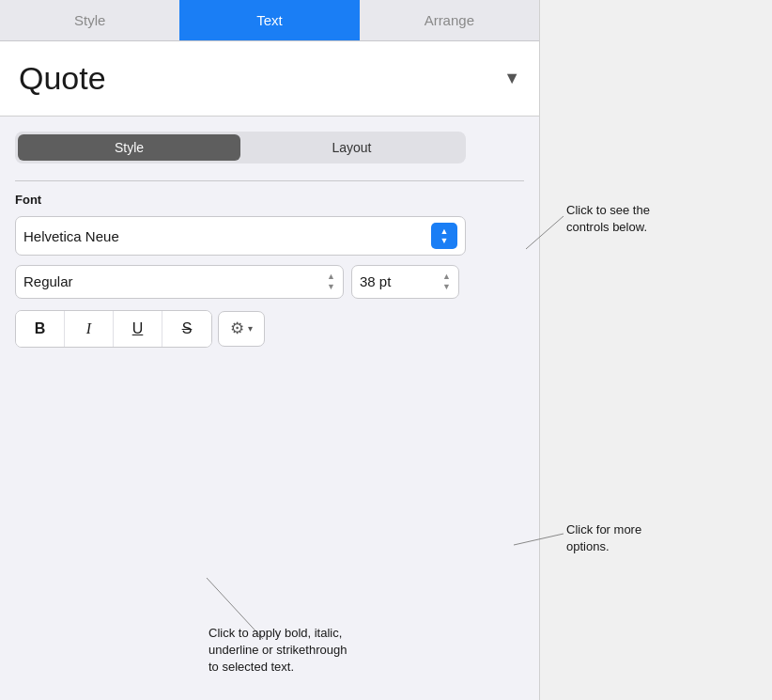 Image resolution: width=772 pixels, height=700 pixels. I want to click on font-style-arrow-up: ▲, so click(331, 276).